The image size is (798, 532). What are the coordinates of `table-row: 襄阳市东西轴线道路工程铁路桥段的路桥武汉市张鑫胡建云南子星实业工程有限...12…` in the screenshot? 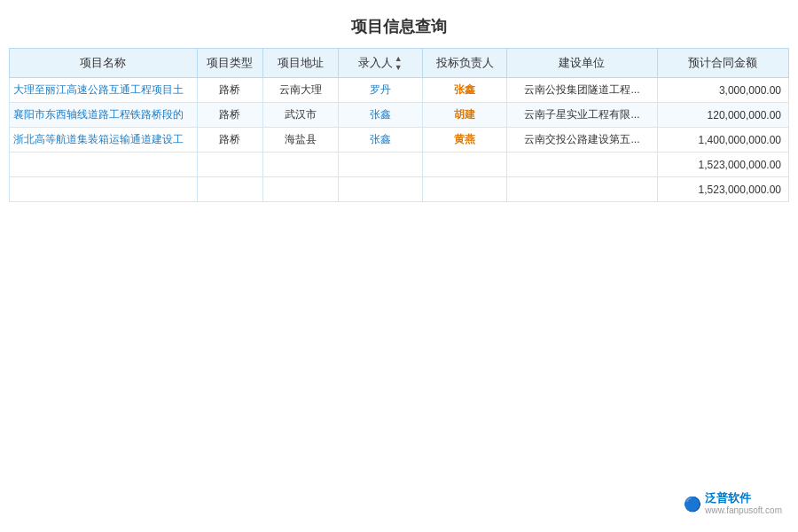 It's located at (399, 115).